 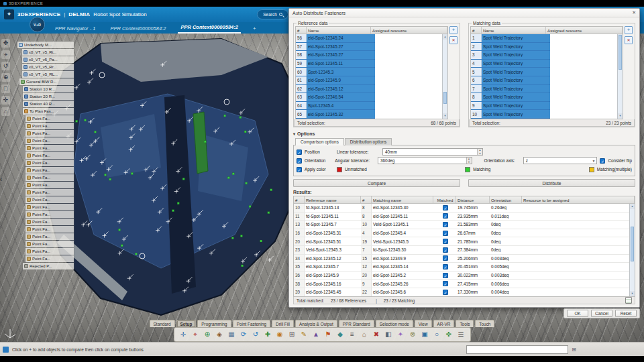 I want to click on results-row: 16eld-Spot-12345.314eld-Spot-12345.4✓26.…, so click(x=464, y=233).